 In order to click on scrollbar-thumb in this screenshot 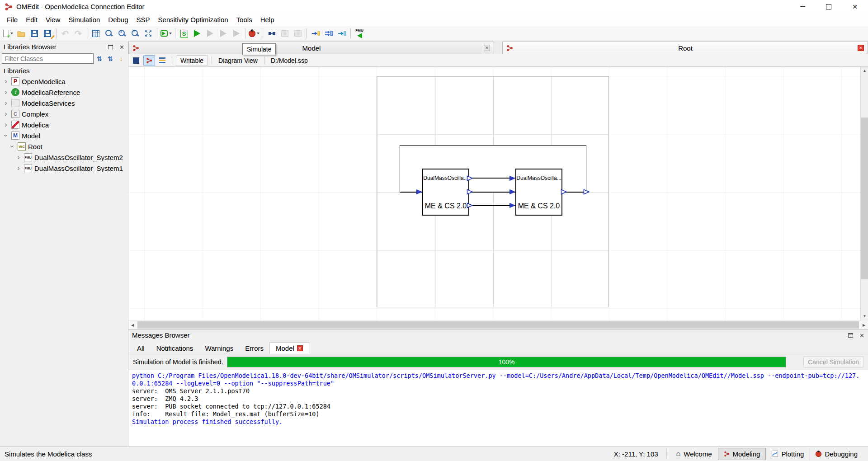, I will do `click(498, 325)`.